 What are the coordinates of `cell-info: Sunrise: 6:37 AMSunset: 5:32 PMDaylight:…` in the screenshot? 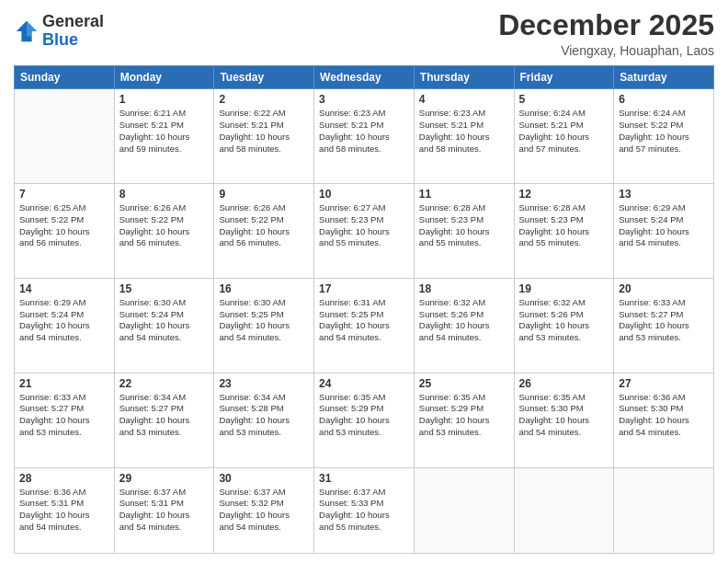 It's located at (264, 510).